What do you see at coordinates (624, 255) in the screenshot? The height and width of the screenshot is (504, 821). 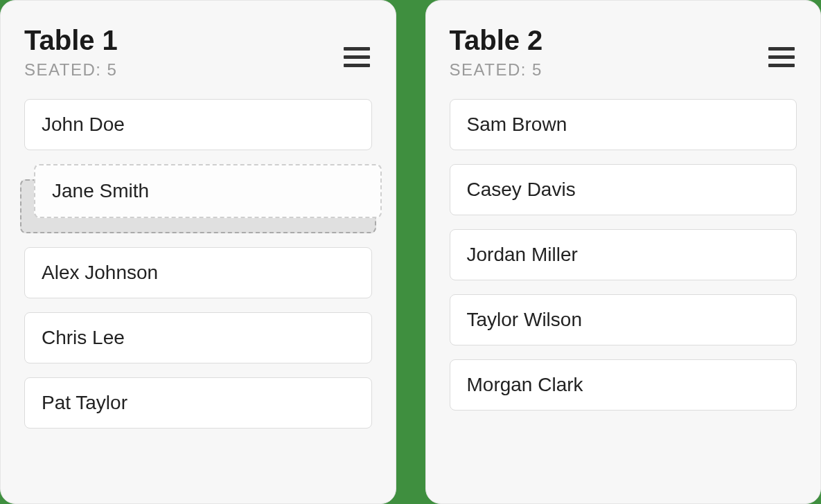 I see `guest-item: Jordan Miller` at bounding box center [624, 255].